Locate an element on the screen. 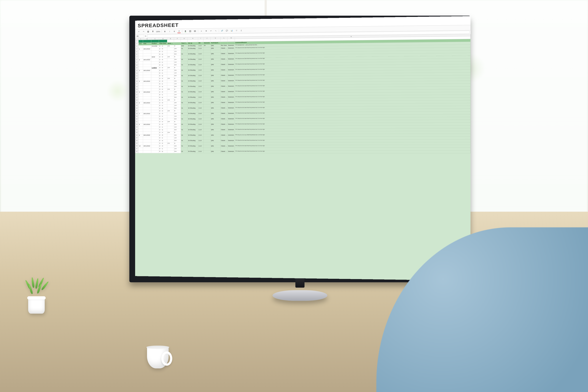 The image size is (588, 392). row-header: 19 is located at coordinates (137, 90).